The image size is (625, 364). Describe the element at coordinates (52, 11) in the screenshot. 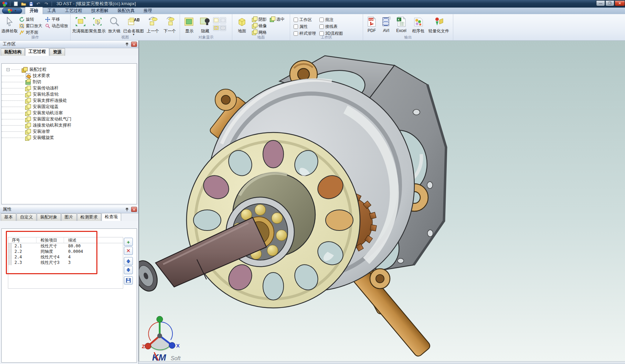

I see `tab-tools: 工具` at that location.